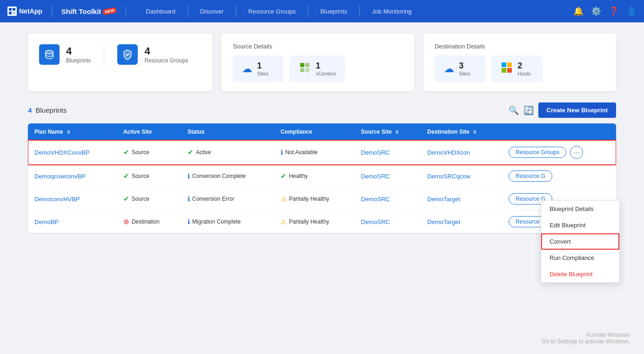 The height and width of the screenshot is (354, 644). What do you see at coordinates (73, 222) in the screenshot?
I see `cell-plan-name: DemoBP` at bounding box center [73, 222].